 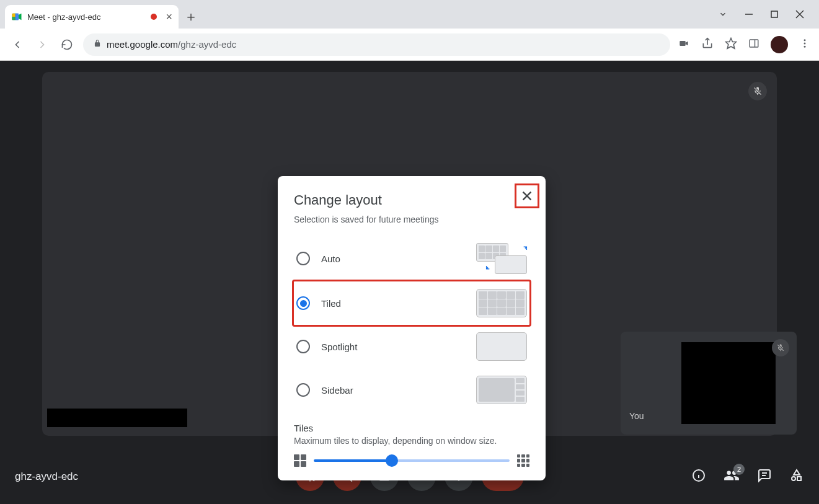 I want to click on window-close-button, so click(x=800, y=14).